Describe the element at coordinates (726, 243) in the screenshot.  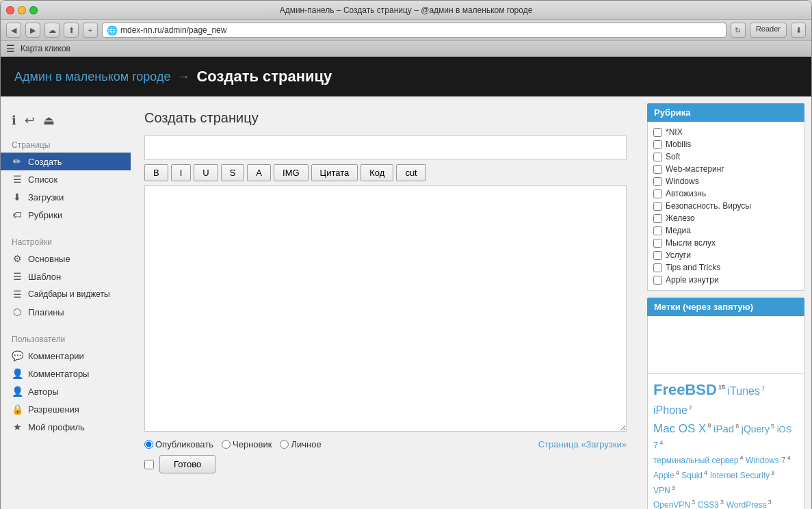
I see `rubric-item-thoughts: Мысли вслух` at that location.